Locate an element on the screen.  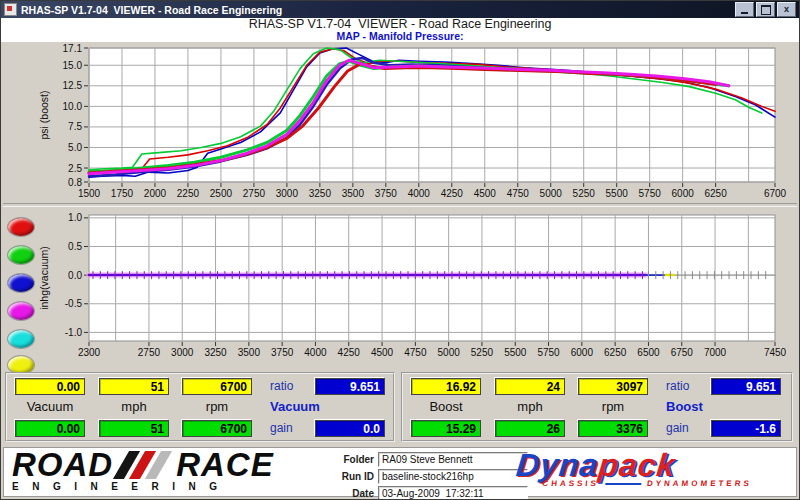
minimize-icon is located at coordinates (744, 13).